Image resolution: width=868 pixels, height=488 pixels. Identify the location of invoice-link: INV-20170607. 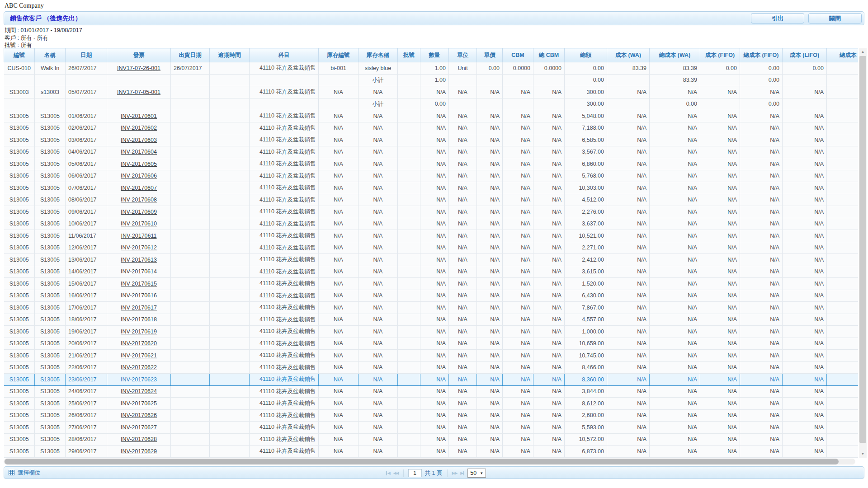
(139, 188).